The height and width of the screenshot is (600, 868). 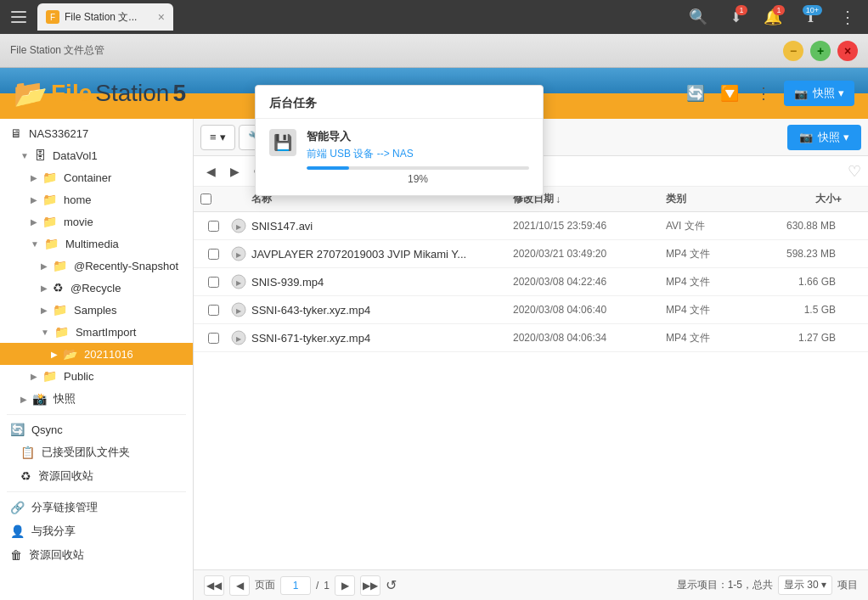 I want to click on sidebar-item-share-links: 🔗 分享链接管理, so click(x=97, y=507).